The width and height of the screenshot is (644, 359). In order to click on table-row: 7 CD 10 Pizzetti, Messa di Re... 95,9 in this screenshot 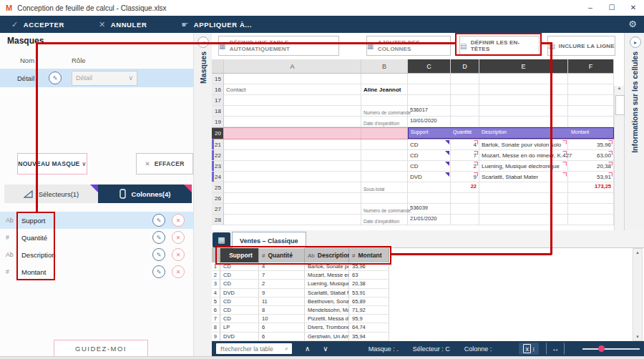, I will do `click(301, 319)`.